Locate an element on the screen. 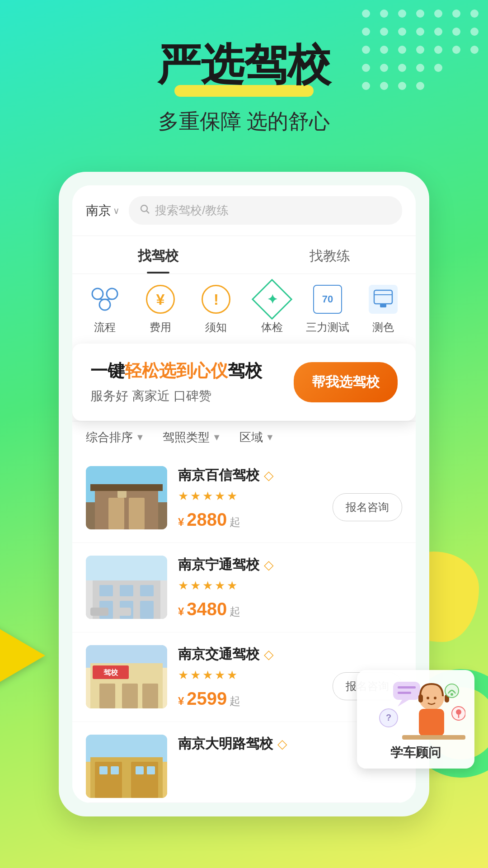 The width and height of the screenshot is (488, 868). school-name: 南京交通驾校 is located at coordinates (219, 655).